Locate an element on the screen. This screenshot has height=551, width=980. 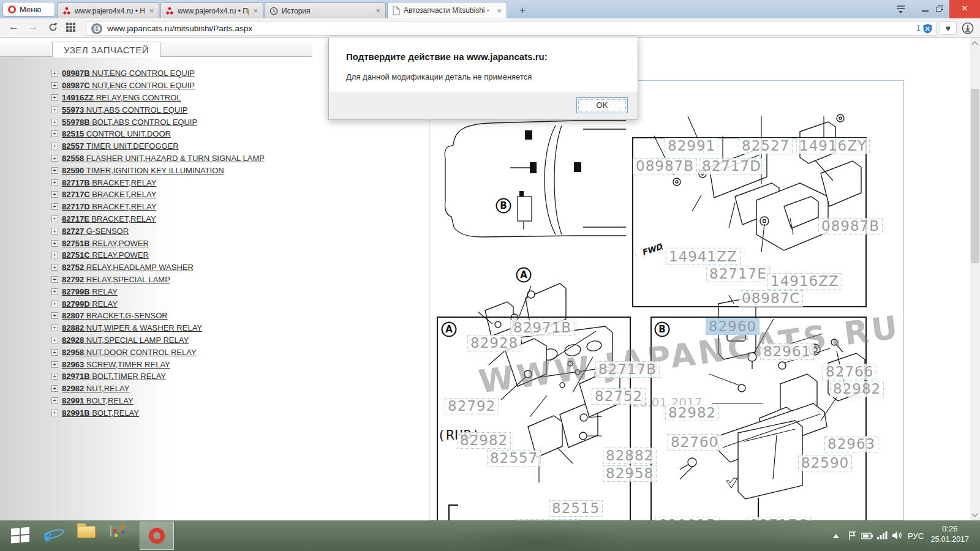
part-link: 55978B BOLT,ABS CONTROL EQUIP is located at coordinates (130, 122).